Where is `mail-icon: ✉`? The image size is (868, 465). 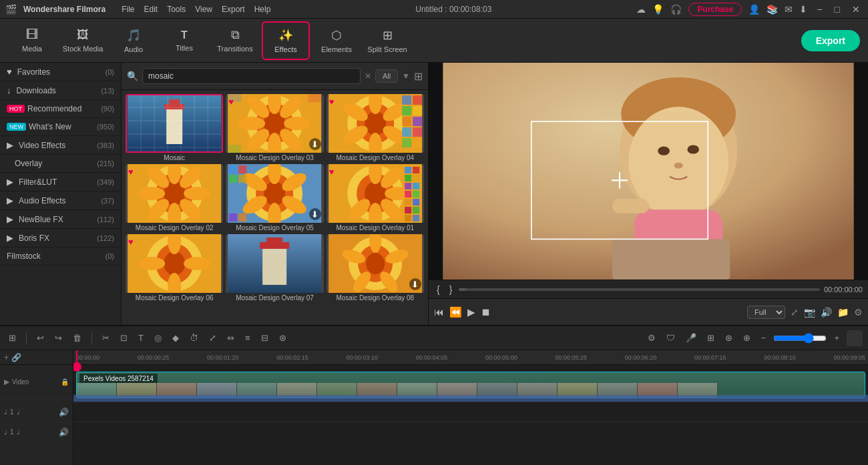
mail-icon: ✉ is located at coordinates (789, 9).